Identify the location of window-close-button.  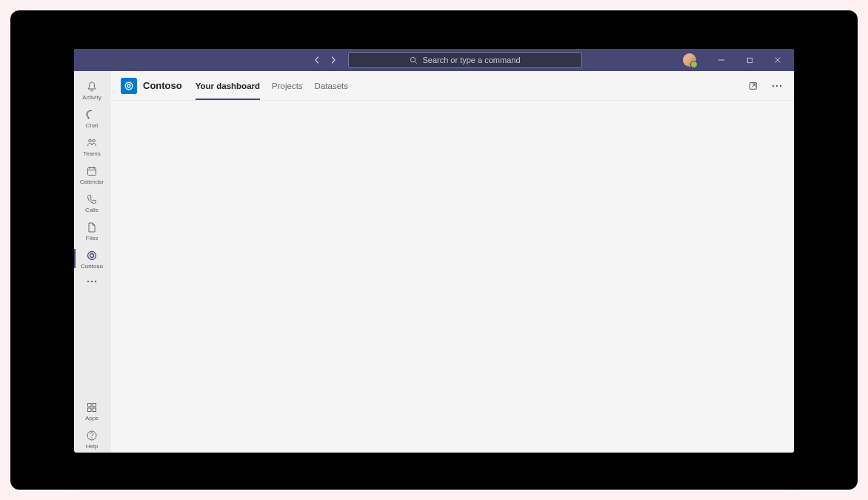
(778, 60).